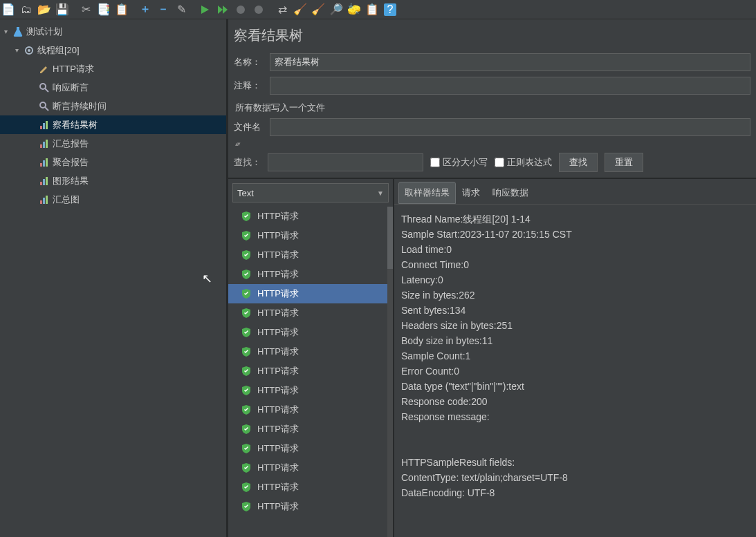 This screenshot has width=756, height=537. Describe the element at coordinates (26, 10) in the screenshot. I see `template-icon: 🗂` at that location.